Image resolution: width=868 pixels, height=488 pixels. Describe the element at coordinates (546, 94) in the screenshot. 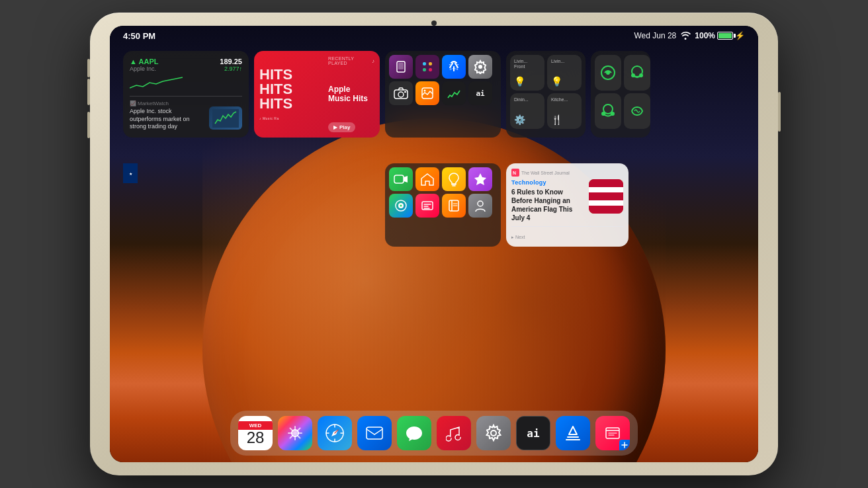

I see `home-widget: Livin...Front 💡 Livin... 💡 Dinin... ⚙️ K…` at that location.